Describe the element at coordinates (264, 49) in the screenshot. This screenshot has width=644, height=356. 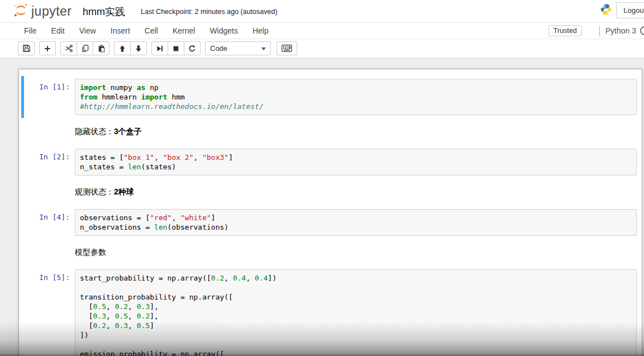
I see `chevron-down-icon` at that location.